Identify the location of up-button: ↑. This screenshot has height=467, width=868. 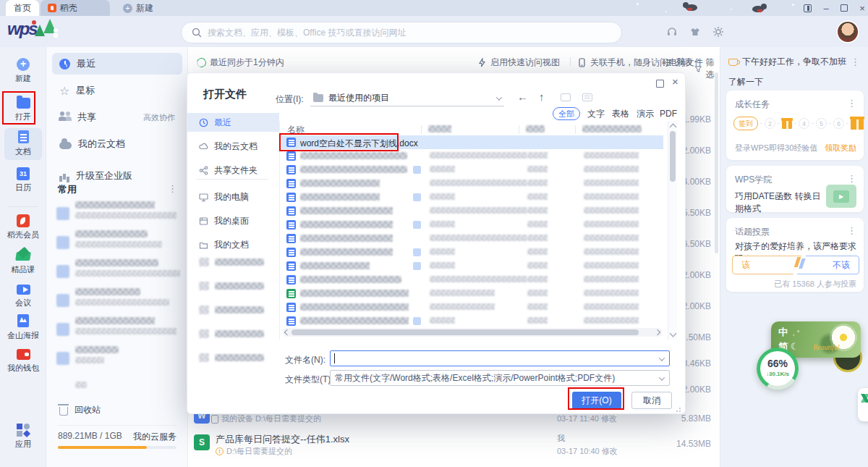
(542, 97).